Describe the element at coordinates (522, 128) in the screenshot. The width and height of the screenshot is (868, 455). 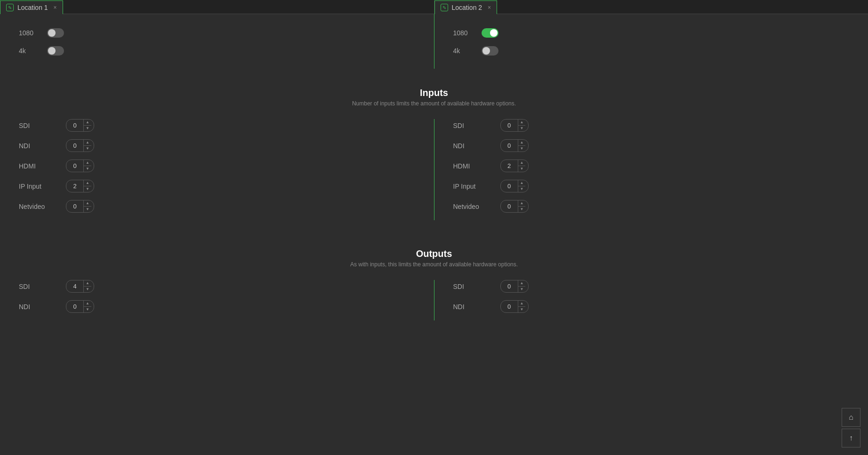
I see `spinner-down-sdi-right: ▼` at that location.